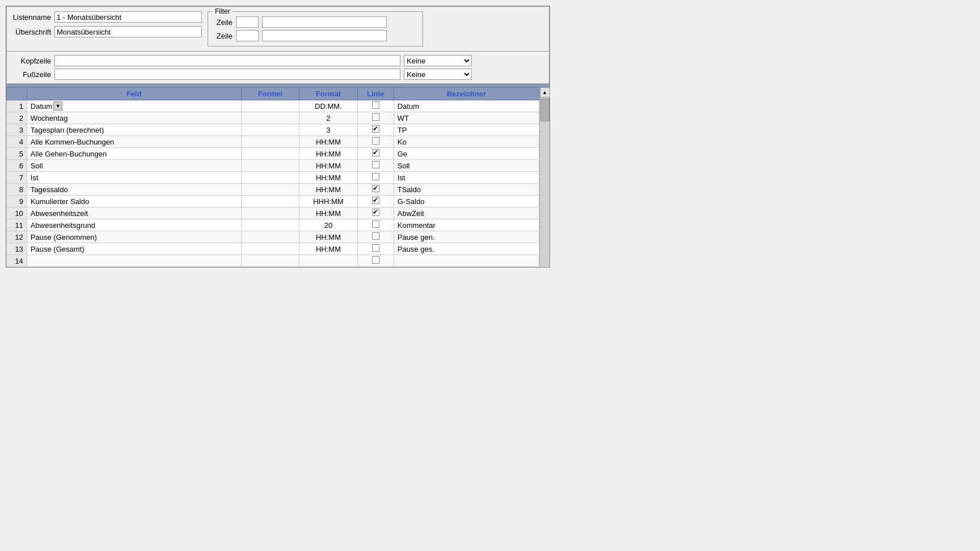  Describe the element at coordinates (466, 142) in the screenshot. I see `bezeichner-cell-4: Ko` at that location.